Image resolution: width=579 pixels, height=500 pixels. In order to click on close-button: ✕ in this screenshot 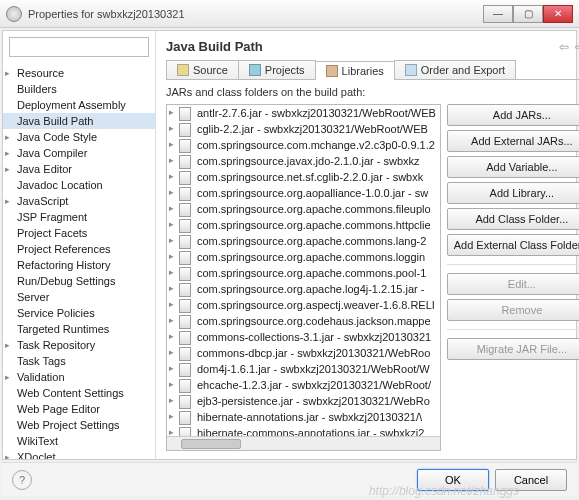, I will do `click(558, 14)`.